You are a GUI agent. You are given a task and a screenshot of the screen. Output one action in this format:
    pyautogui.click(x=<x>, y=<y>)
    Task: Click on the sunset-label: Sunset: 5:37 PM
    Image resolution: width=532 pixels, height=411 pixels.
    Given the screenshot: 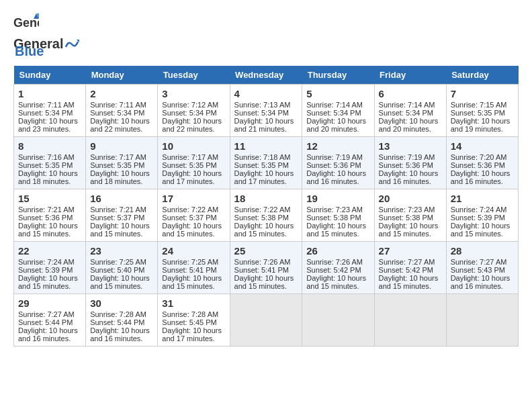 What is the action you would take?
    pyautogui.click(x=189, y=218)
    